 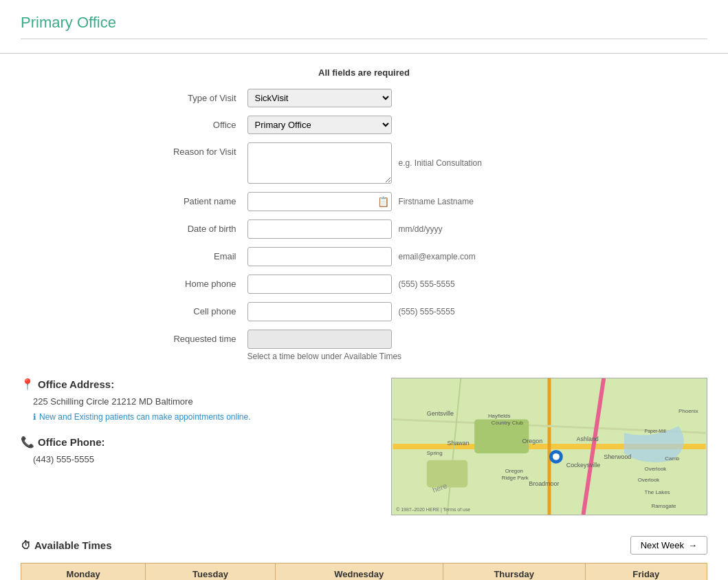 What do you see at coordinates (427, 284) in the screenshot?
I see `home-phone-hint: (555) 555-5555` at bounding box center [427, 284].